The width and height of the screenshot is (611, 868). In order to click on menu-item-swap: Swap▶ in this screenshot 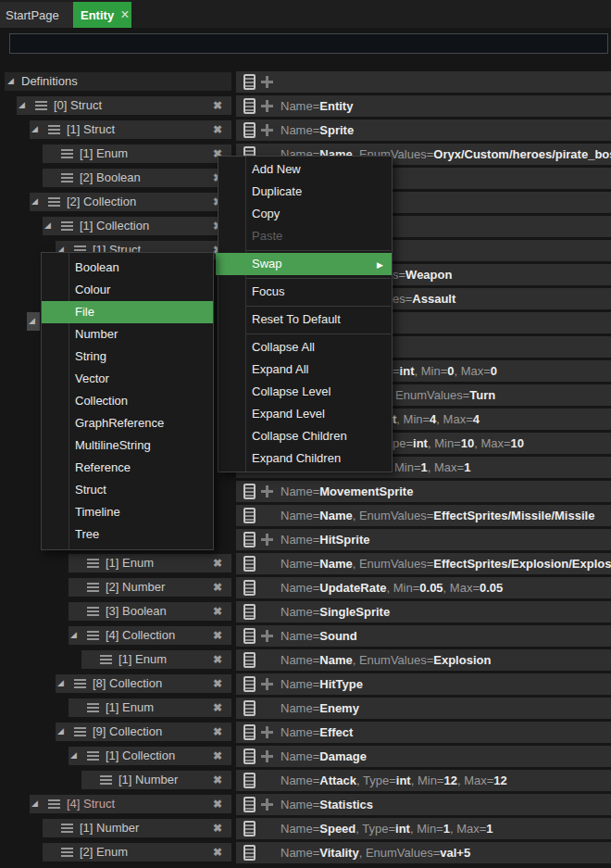, I will do `click(304, 264)`.